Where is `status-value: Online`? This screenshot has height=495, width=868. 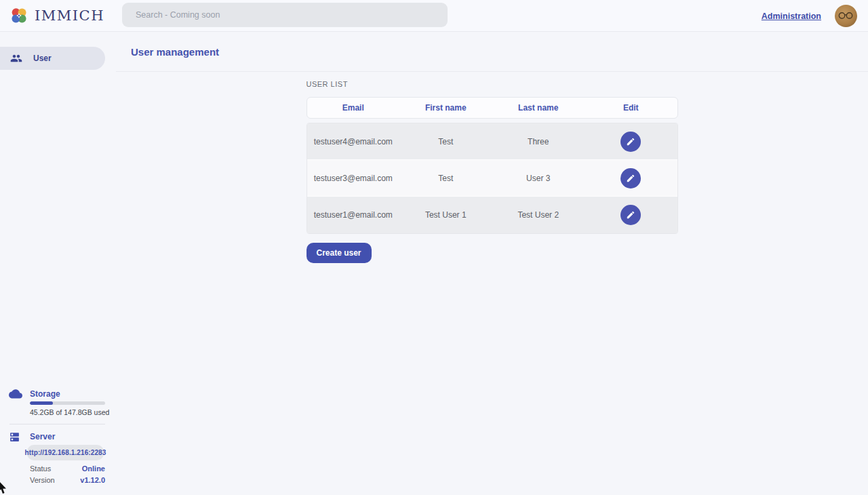 status-value: Online is located at coordinates (94, 469).